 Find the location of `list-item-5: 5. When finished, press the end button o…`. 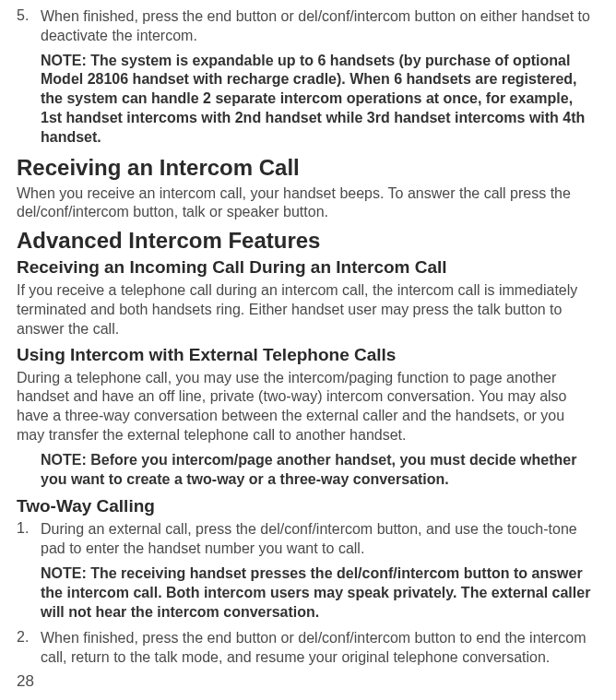

list-item-5: 5. When finished, press the end button o… is located at coordinates (305, 27).